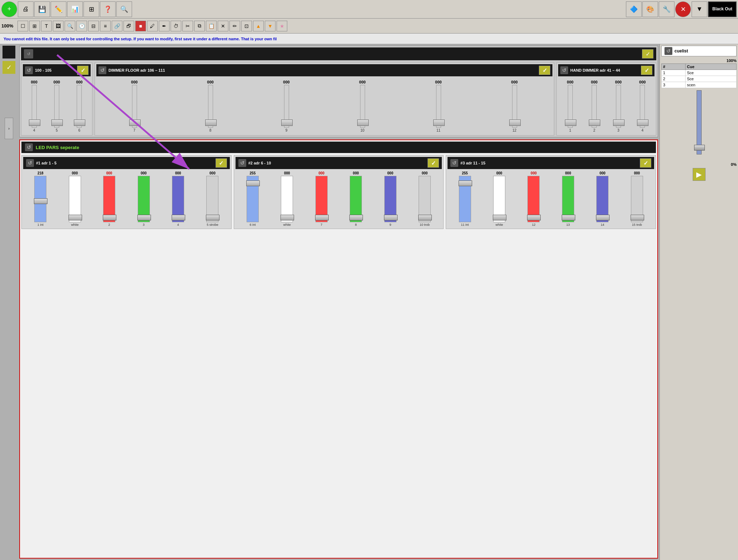 This screenshot has height=560, width=738. I want to click on pencil2-btn: ✏, so click(235, 26).